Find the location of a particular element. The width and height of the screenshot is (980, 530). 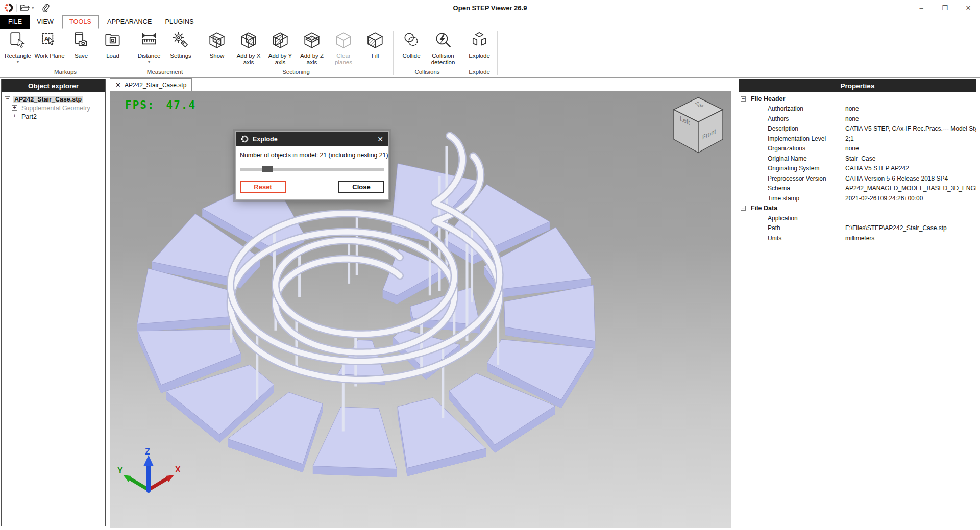

rectangle-select-icon is located at coordinates (18, 41).